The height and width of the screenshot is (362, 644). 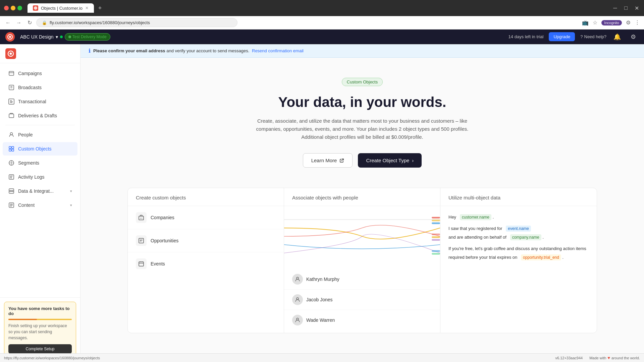 What do you see at coordinates (637, 8) in the screenshot?
I see `win-close-icon: ✕` at bounding box center [637, 8].